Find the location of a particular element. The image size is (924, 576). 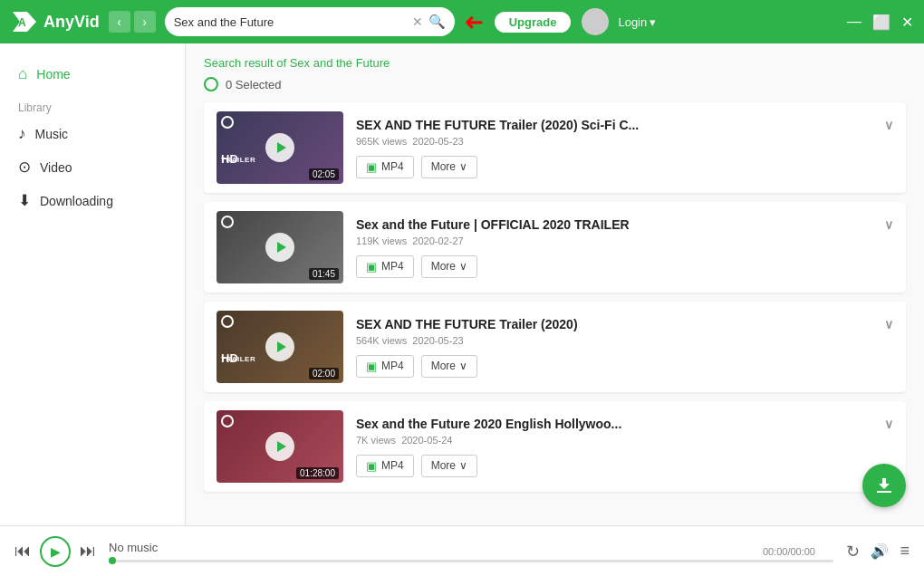

search-bar: ✕ 🔍 is located at coordinates (310, 22).